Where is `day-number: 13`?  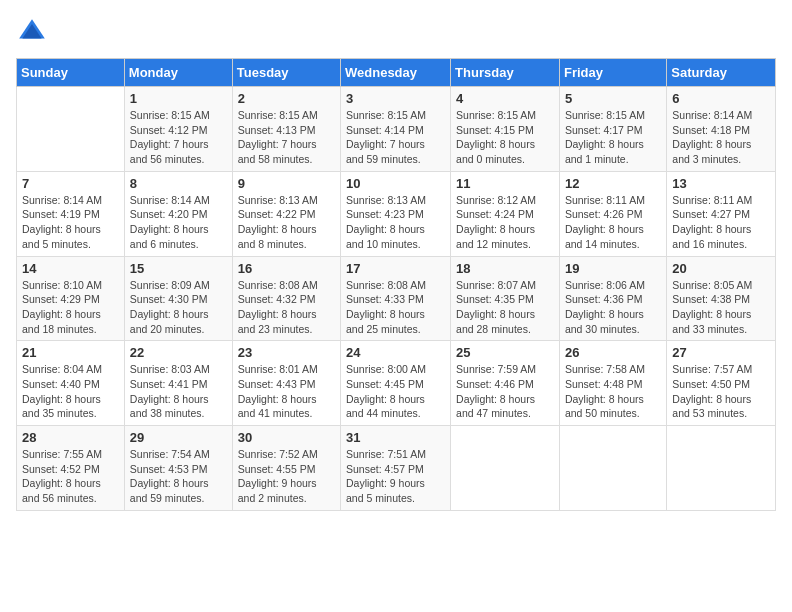
day-number: 13 is located at coordinates (721, 184).